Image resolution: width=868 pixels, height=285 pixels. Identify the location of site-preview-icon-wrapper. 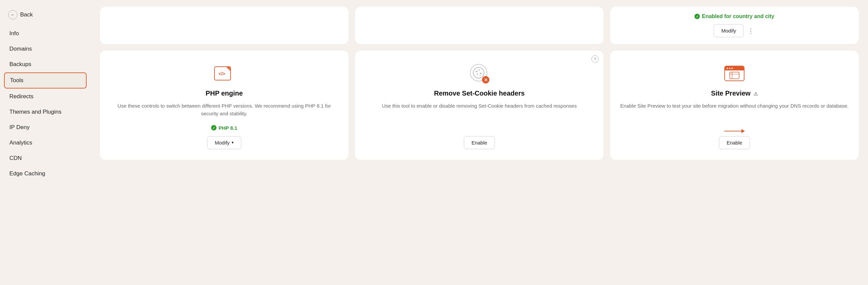
(735, 73).